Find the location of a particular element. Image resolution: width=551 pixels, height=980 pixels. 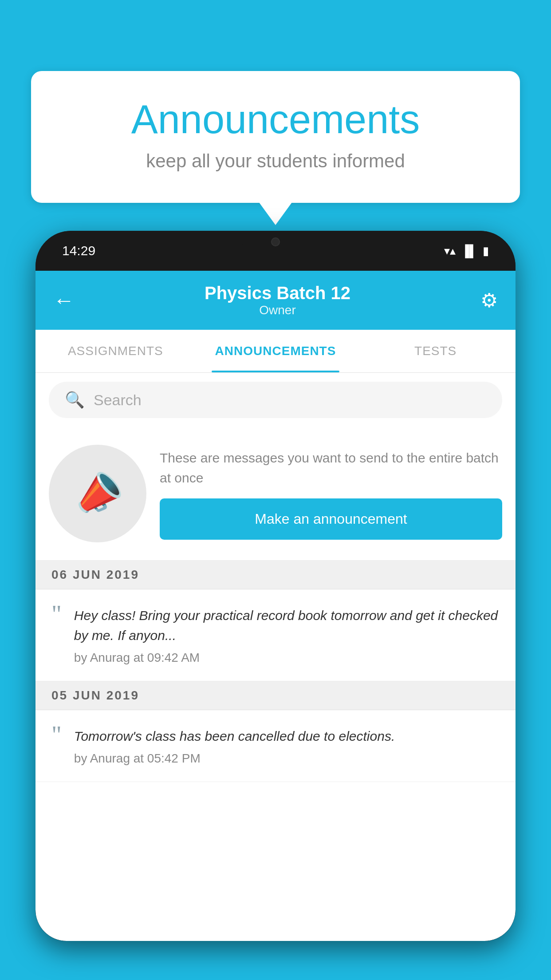

camera is located at coordinates (276, 242).